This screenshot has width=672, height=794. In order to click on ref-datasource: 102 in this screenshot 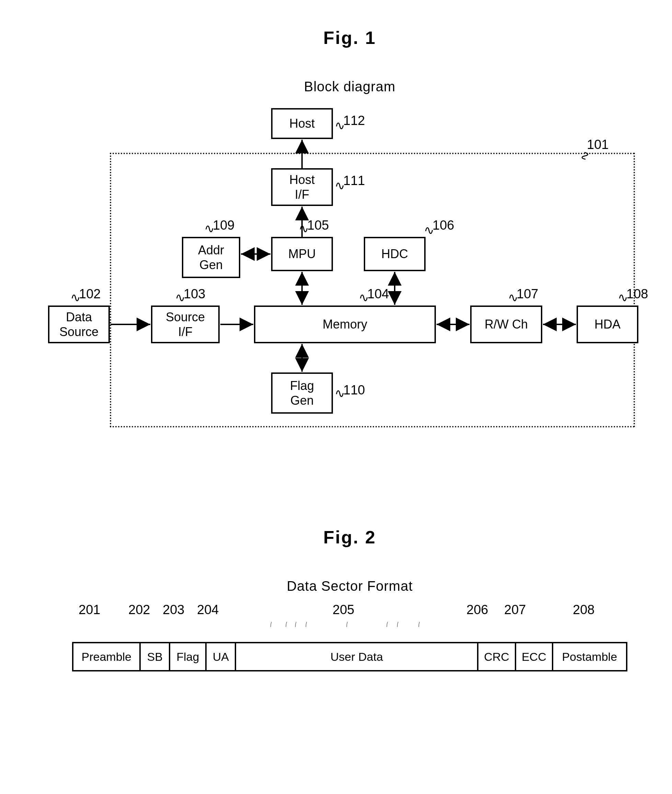, I will do `click(90, 294)`.